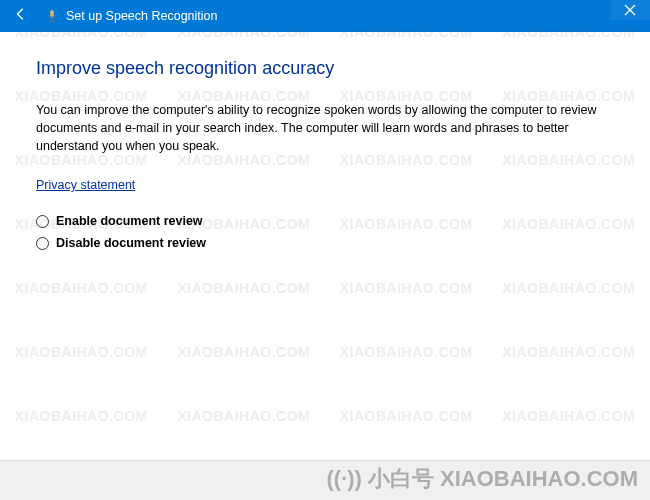 The height and width of the screenshot is (500, 650). Describe the element at coordinates (131, 243) in the screenshot. I see `radio-label: Disable document review` at that location.